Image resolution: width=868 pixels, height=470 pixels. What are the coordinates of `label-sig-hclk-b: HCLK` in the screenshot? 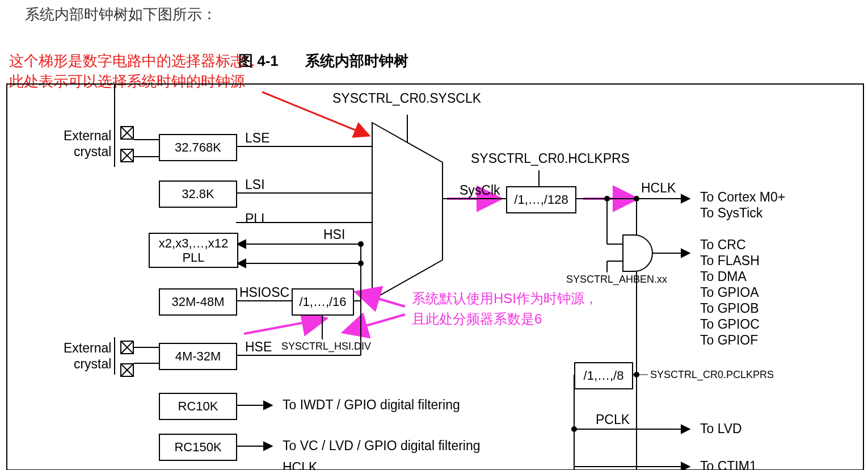 It's located at (300, 465).